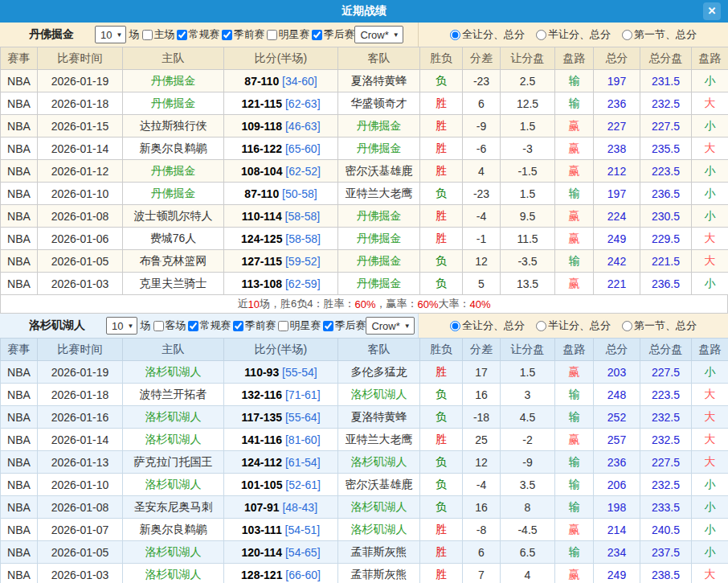 The width and height of the screenshot is (728, 583). I want to click on cell-handicap-line: 4.5, so click(528, 417).